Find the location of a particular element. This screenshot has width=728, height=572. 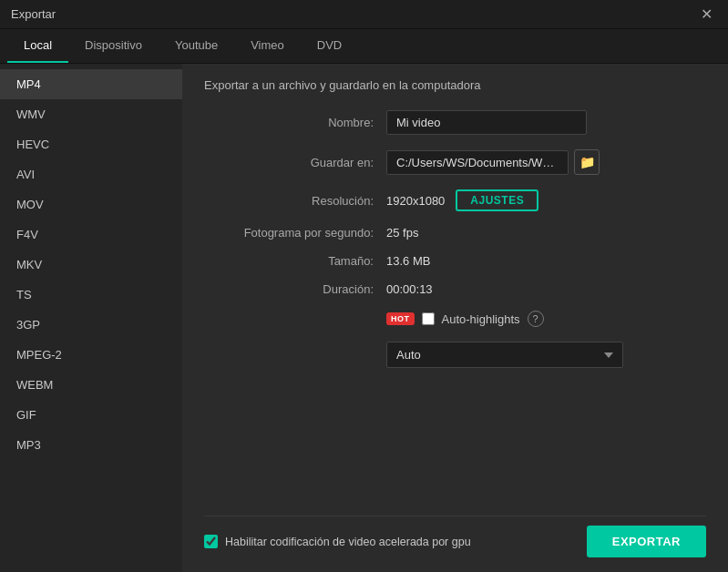

folder-browse-button: 📁 is located at coordinates (587, 162).